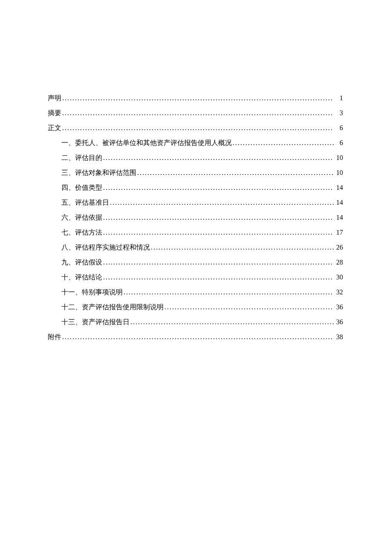 This screenshot has height=555, width=392. I want to click on toc-entry: 摘要 3, so click(195, 113).